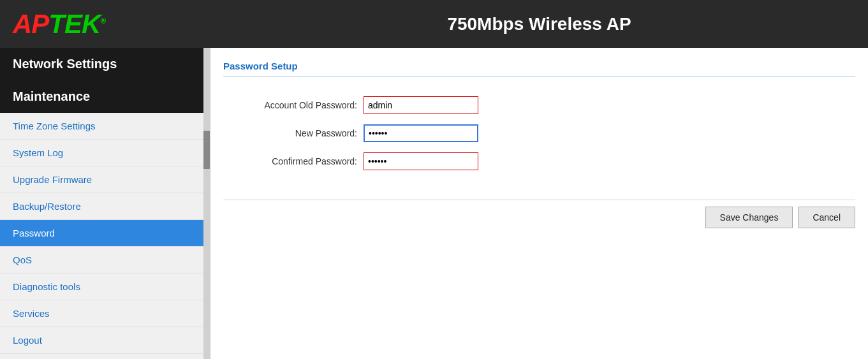  Describe the element at coordinates (434, 24) in the screenshot. I see `header: APTEK® 750Mbps Wireless AP` at that location.